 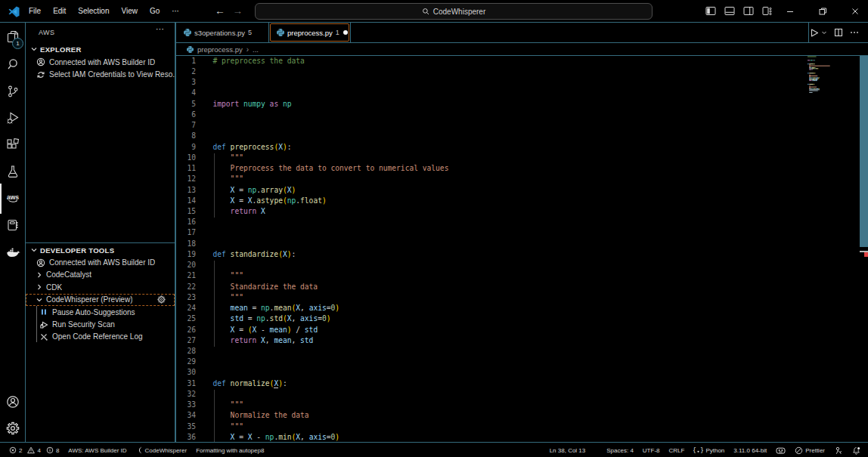 I want to click on minimap, so click(x=834, y=79).